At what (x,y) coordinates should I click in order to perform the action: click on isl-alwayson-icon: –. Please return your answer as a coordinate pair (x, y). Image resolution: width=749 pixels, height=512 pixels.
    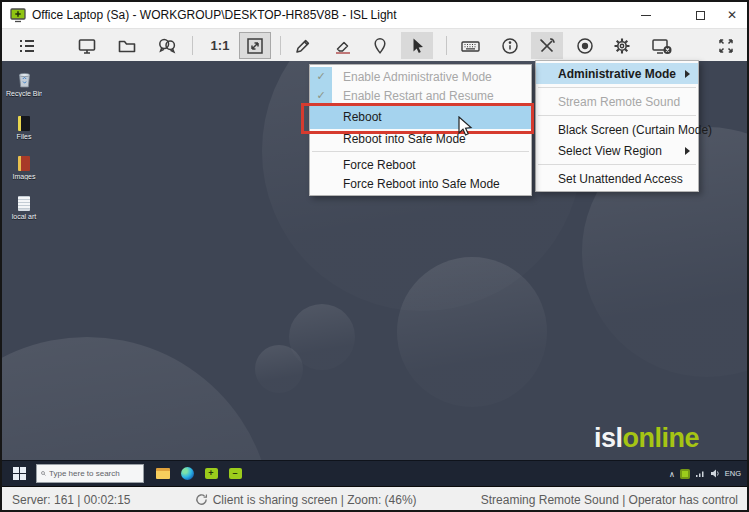
    Looking at the image, I should click on (236, 474).